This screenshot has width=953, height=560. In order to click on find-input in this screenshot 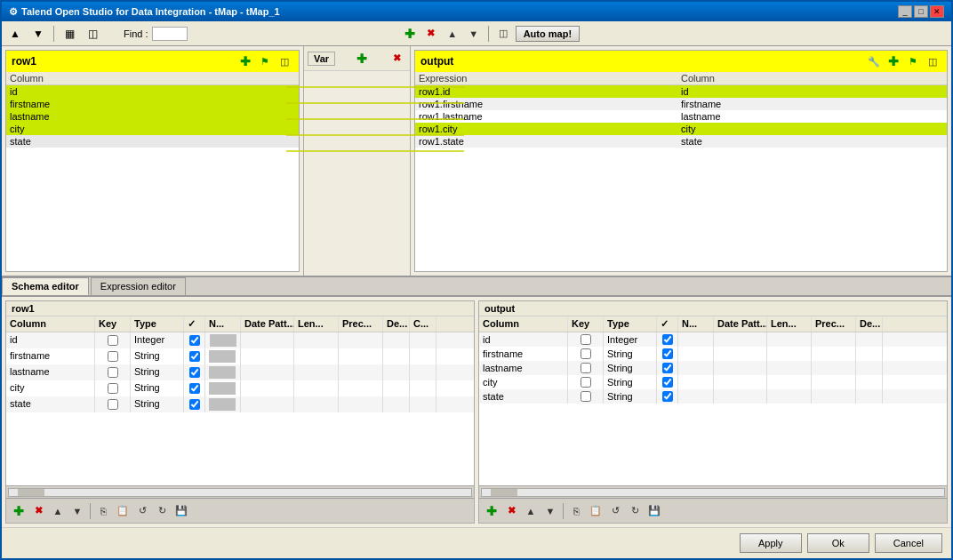, I will do `click(170, 34)`.